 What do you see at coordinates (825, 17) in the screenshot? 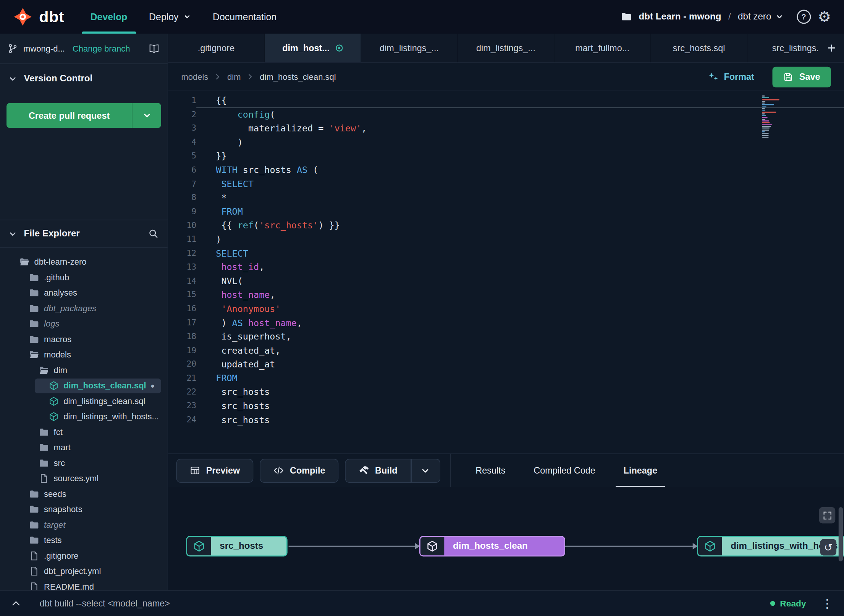
I see `gear-icon: ⚙` at bounding box center [825, 17].